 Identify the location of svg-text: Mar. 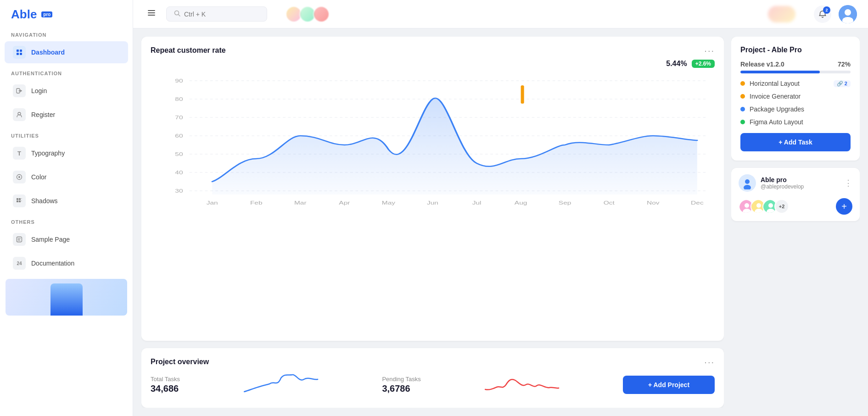
(300, 203).